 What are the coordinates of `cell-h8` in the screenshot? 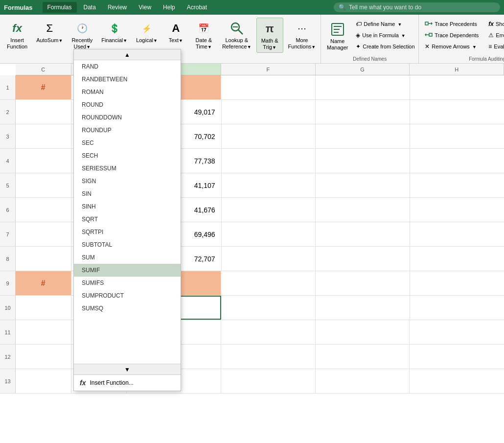 It's located at (457, 258).